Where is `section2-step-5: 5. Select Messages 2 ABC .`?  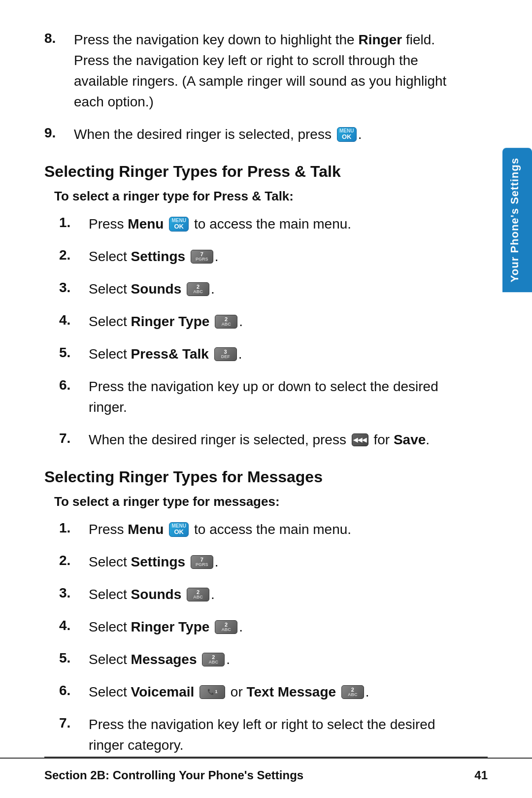
section2-step-5: 5. Select Messages 2 ABC . is located at coordinates (264, 660).